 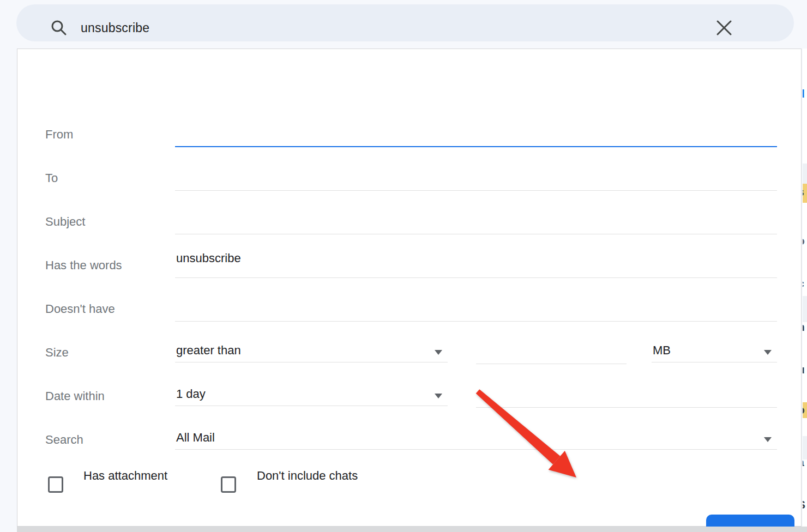 I want to click on text-fragment: n, so click(x=805, y=327).